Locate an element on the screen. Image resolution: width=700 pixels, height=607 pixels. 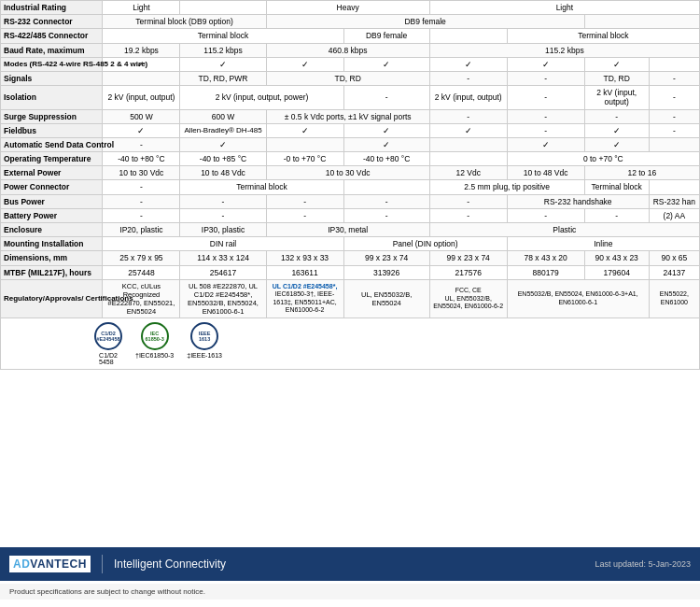
cell: 880179 is located at coordinates (545, 273).